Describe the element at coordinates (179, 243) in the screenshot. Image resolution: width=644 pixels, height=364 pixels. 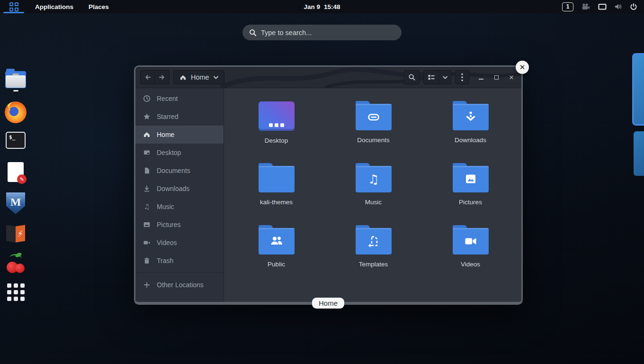
I see `sidebar-item-videos: Videos` at that location.